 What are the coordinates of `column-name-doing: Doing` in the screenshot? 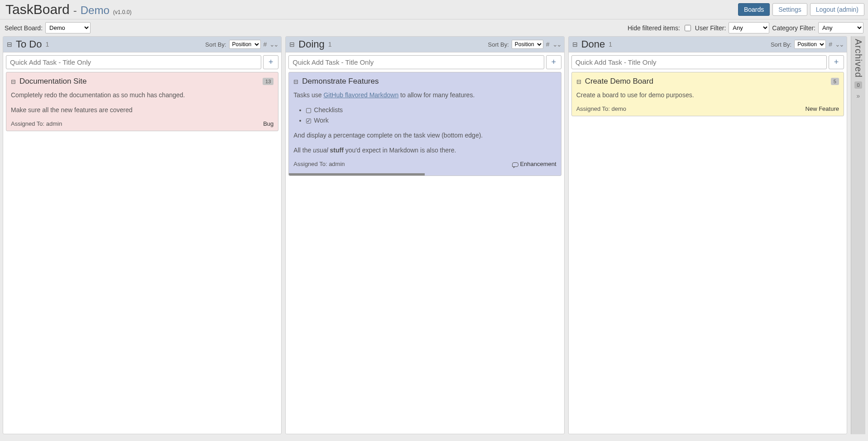 It's located at (312, 44).